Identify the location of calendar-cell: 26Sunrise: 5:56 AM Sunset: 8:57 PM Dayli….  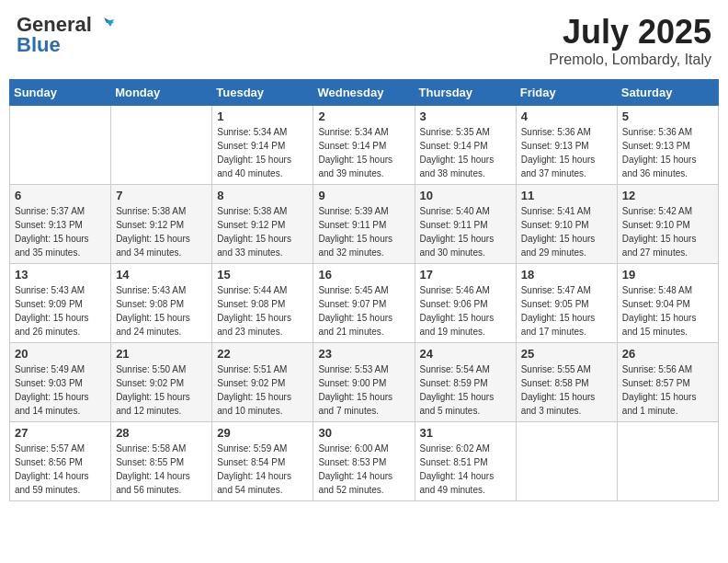
(667, 383).